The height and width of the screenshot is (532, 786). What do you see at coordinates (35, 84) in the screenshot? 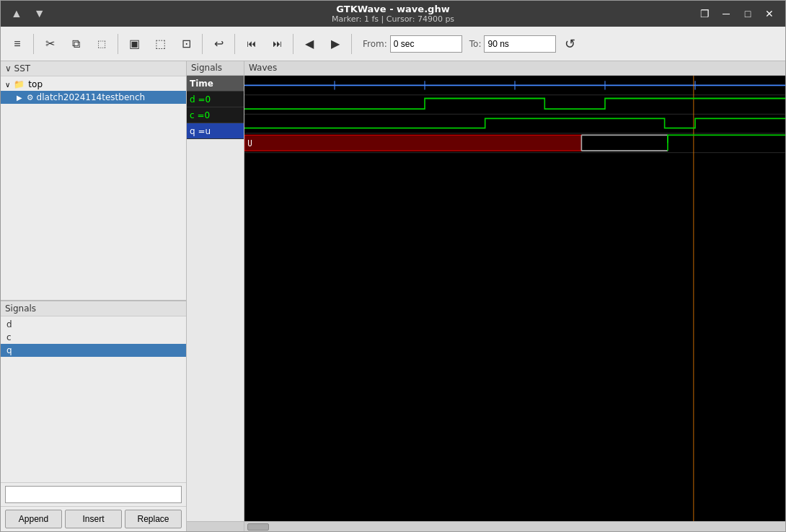
I see `tree-item-label-top: top` at bounding box center [35, 84].